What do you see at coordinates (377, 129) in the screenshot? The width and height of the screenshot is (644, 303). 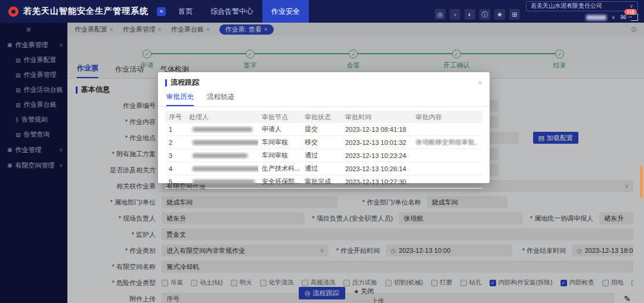 I see `cell-time: 2023-12-13 08:41:18` at bounding box center [377, 129].